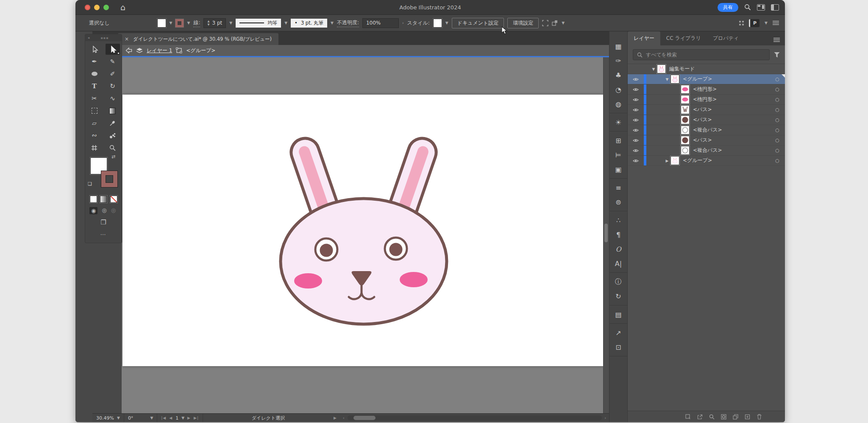  I want to click on symbols-panel-icon: ♣, so click(618, 75).